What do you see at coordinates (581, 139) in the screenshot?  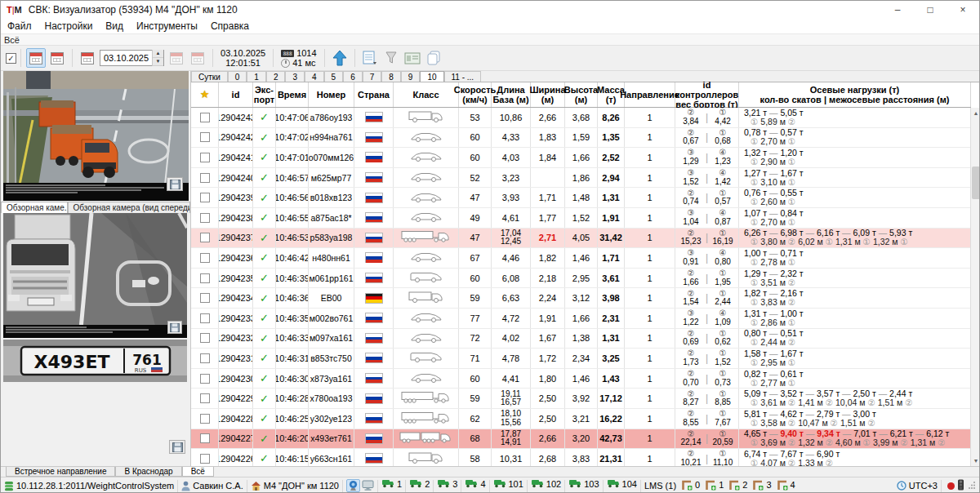 I see `table-row: 12904242 ✓ 10:47:02 н994на761 60 4,33 1,…` at bounding box center [581, 139].